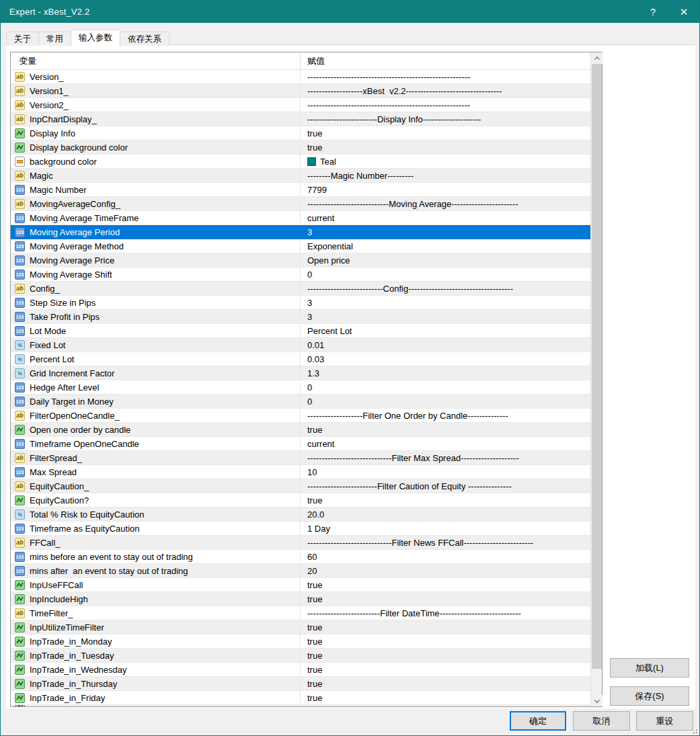  I want to click on table-row: InpTrade_in_Thursdaytrue, so click(307, 684).